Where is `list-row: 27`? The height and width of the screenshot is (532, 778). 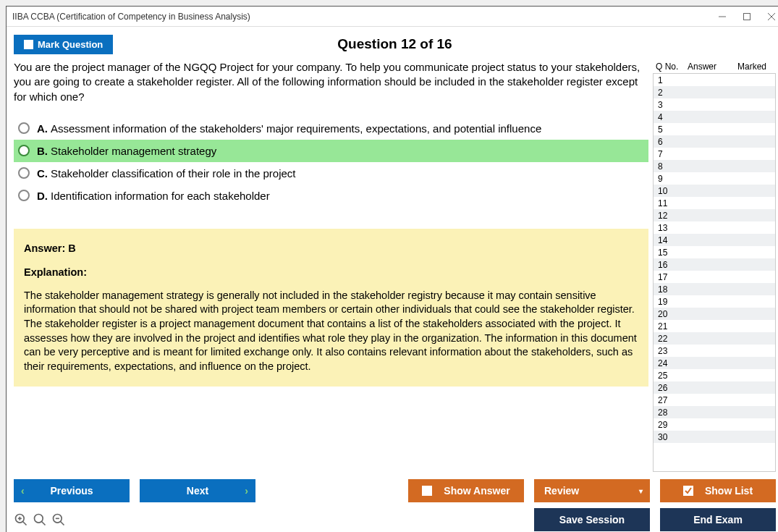 list-row: 27 is located at coordinates (714, 400).